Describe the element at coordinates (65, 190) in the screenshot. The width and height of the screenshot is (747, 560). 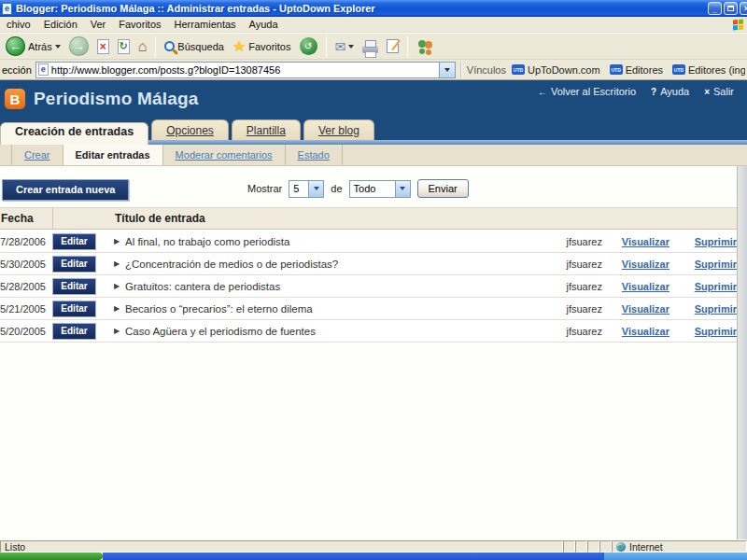
I see `new-post-button: Crear entrada nueva` at that location.